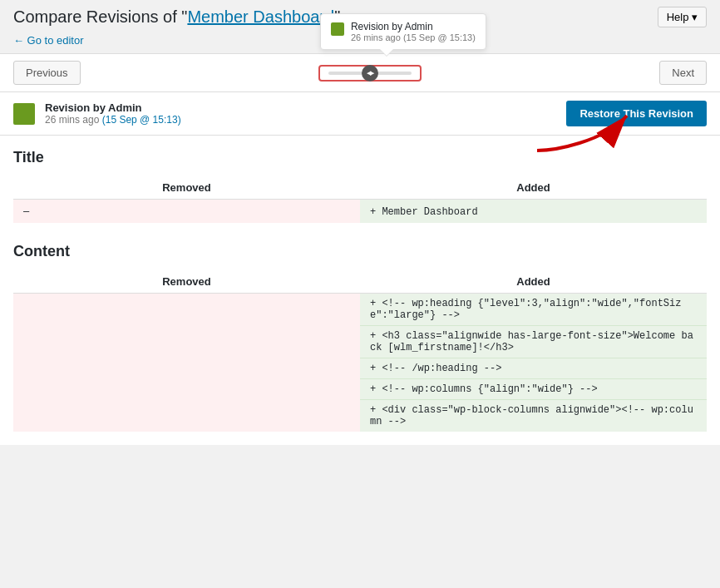  Describe the element at coordinates (413, 37) in the screenshot. I see `tooltip-date: 26 mins ago (15 Sep @ 15:13)` at that location.